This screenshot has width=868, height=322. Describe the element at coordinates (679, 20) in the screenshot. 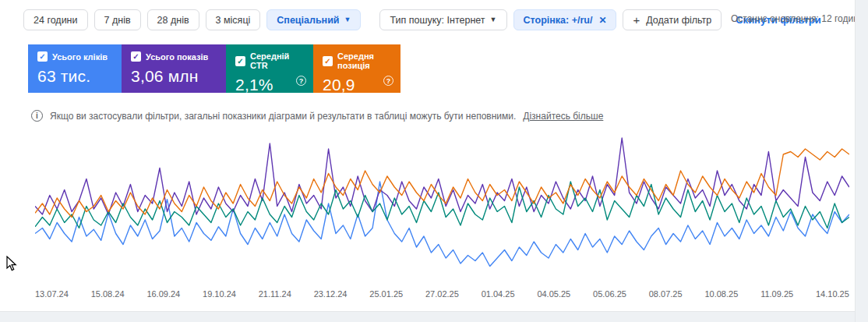

I see `add-filter-label: Додати фільтр` at that location.